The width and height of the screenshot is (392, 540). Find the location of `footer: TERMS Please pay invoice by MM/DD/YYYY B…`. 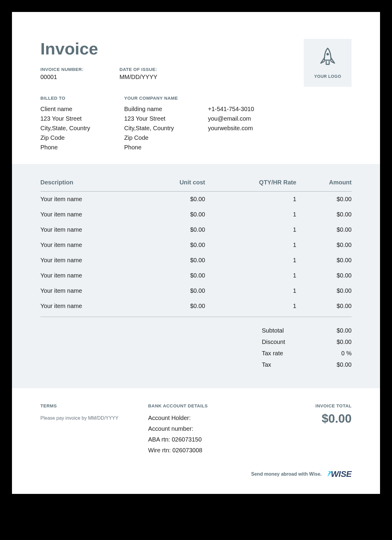

footer: TERMS Please pay invoice by MM/DD/YYYY B… is located at coordinates (196, 427).